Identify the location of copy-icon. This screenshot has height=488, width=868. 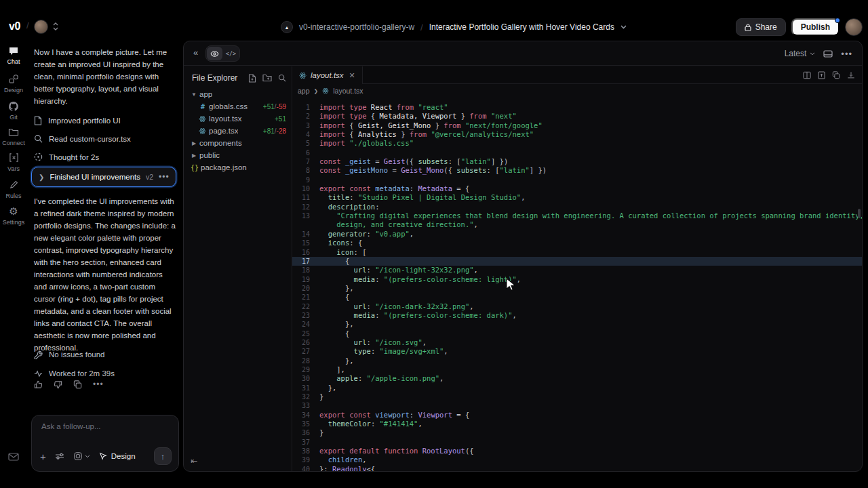
(77, 385).